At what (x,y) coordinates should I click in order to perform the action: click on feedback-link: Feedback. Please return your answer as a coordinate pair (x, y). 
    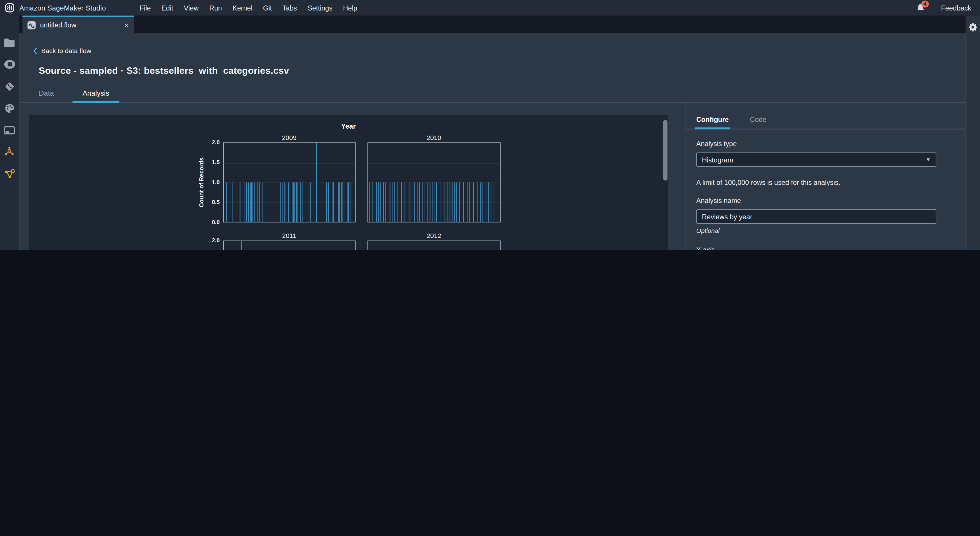
    Looking at the image, I should click on (956, 8).